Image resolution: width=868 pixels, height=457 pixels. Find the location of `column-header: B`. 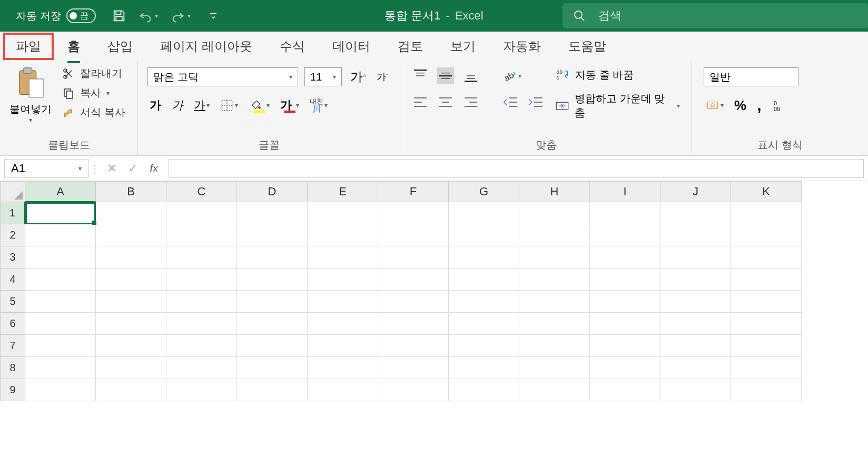

column-header: B is located at coordinates (131, 192).